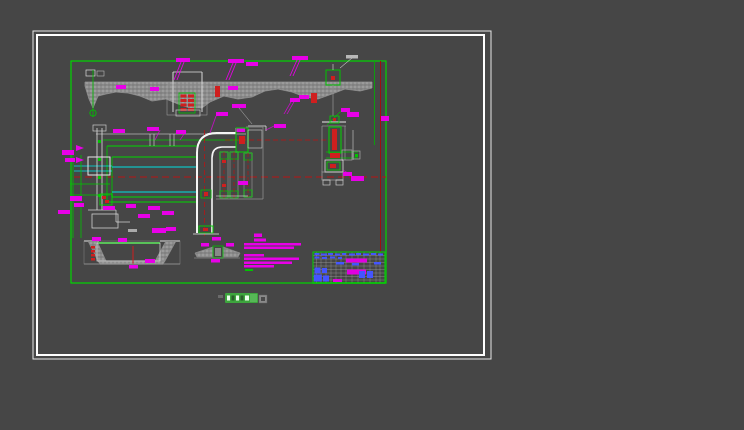 This screenshot has width=744, height=430. I want to click on outlet-flange, so click(270, 124).